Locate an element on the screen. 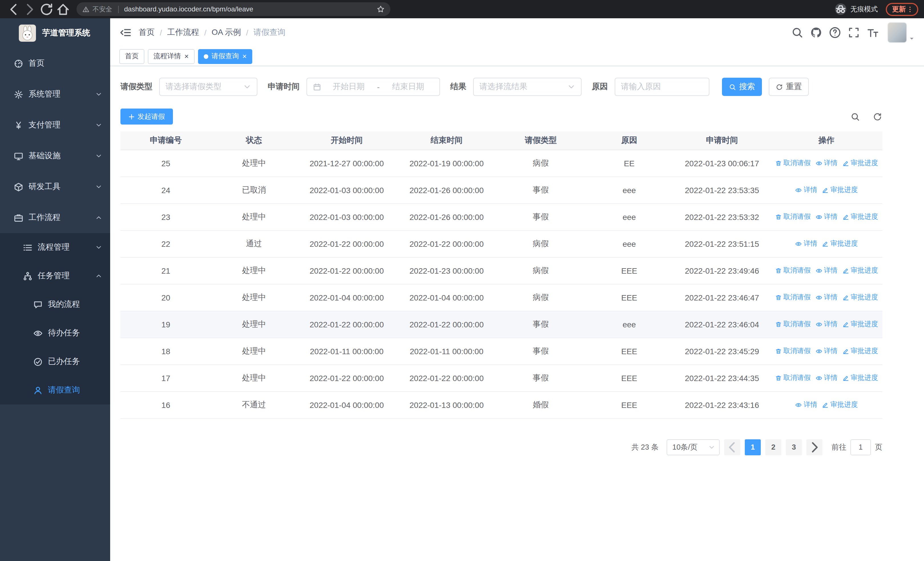 The image size is (924, 561). search-icon is located at coordinates (797, 33).